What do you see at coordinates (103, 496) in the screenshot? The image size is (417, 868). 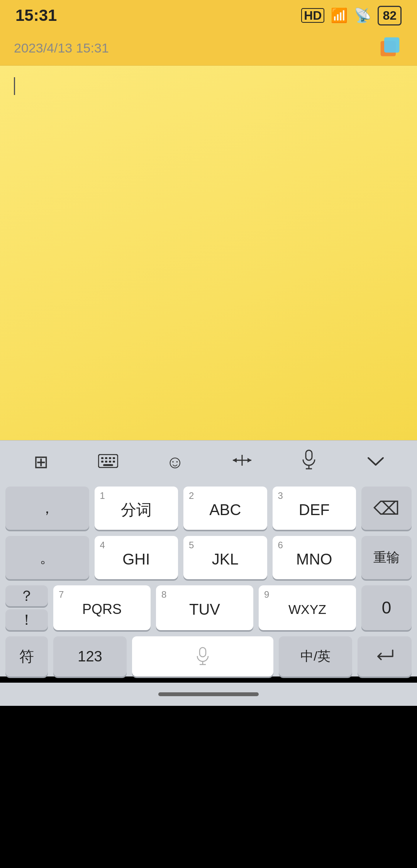 I see `key-number-1: 1` at bounding box center [103, 496].